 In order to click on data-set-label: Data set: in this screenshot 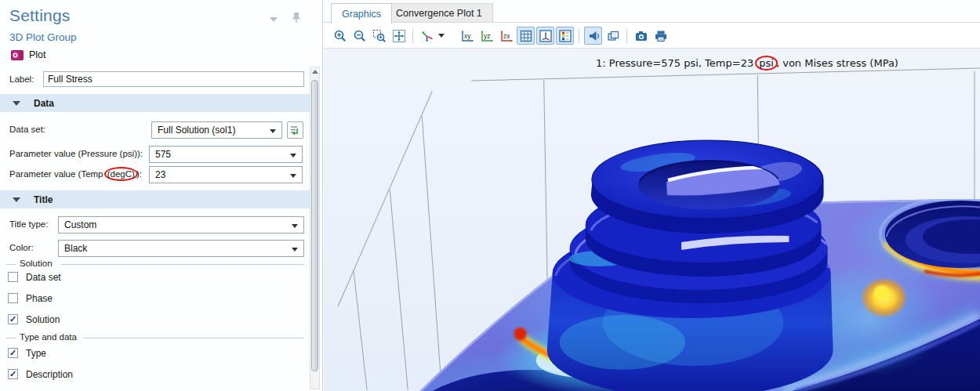, I will do `click(27, 129)`.